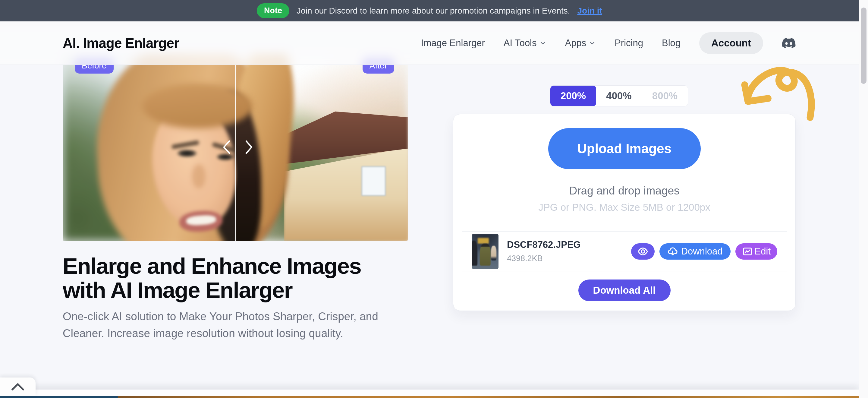  Describe the element at coordinates (434, 397) in the screenshot. I see `next-section-peek` at that location.